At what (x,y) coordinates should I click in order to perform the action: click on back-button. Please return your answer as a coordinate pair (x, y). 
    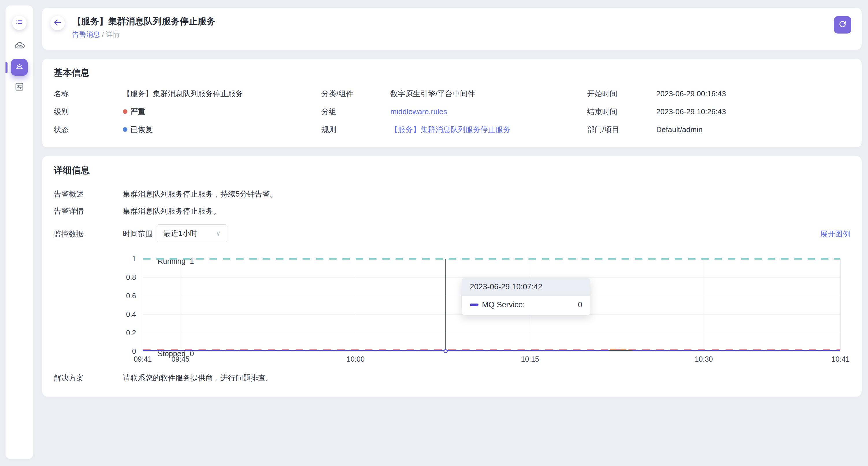
    Looking at the image, I should click on (57, 23).